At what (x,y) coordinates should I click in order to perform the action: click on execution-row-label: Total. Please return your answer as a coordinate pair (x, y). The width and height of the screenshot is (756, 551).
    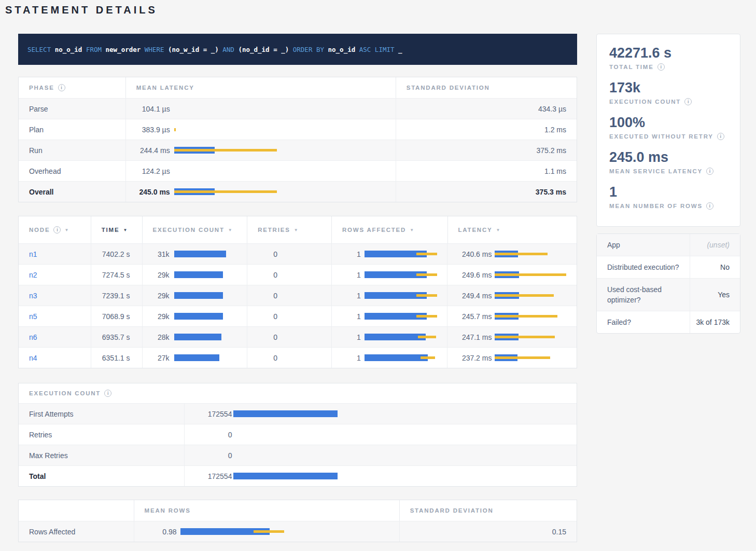
    Looking at the image, I should click on (102, 476).